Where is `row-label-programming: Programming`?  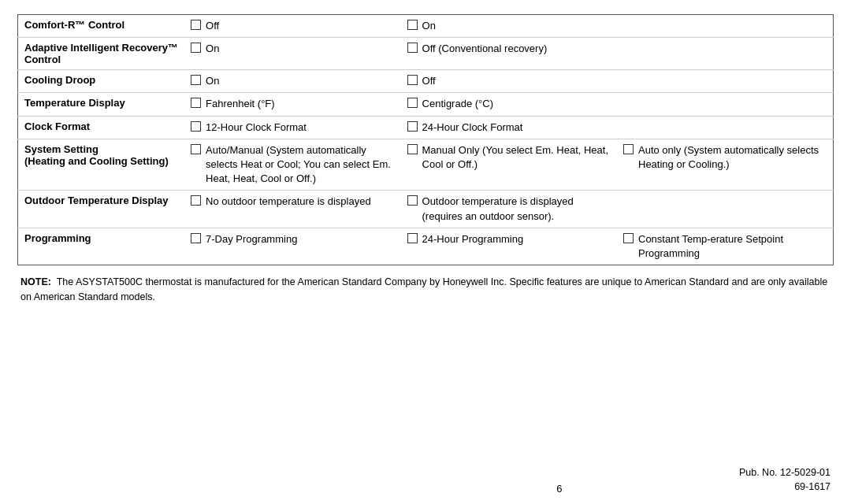 row-label-programming: Programming is located at coordinates (102, 246).